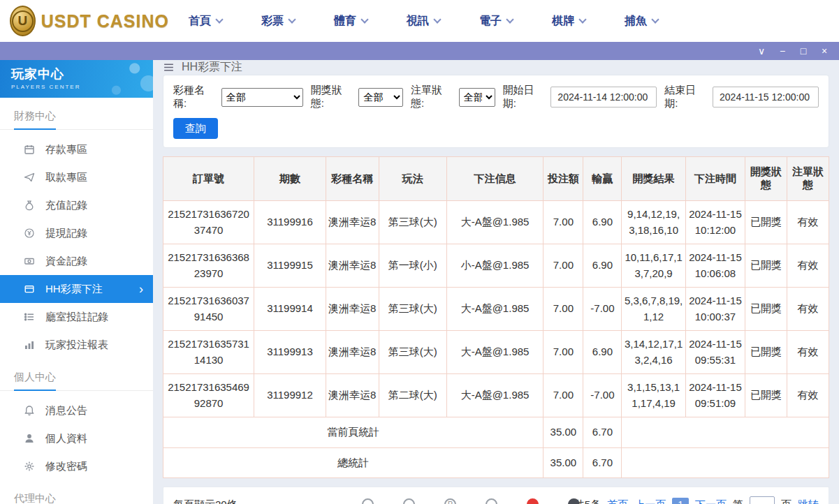 The image size is (839, 504). I want to click on col-header-9: 下注時間, so click(715, 179).